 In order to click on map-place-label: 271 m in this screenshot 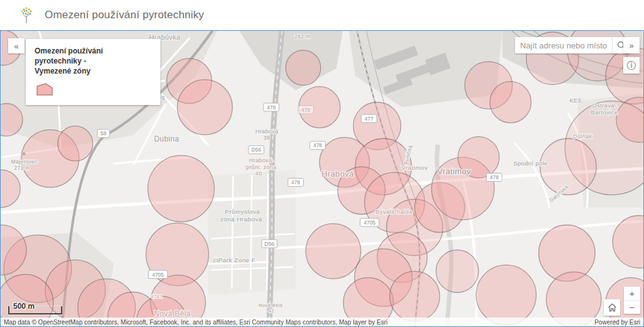, I will do `click(22, 168)`.